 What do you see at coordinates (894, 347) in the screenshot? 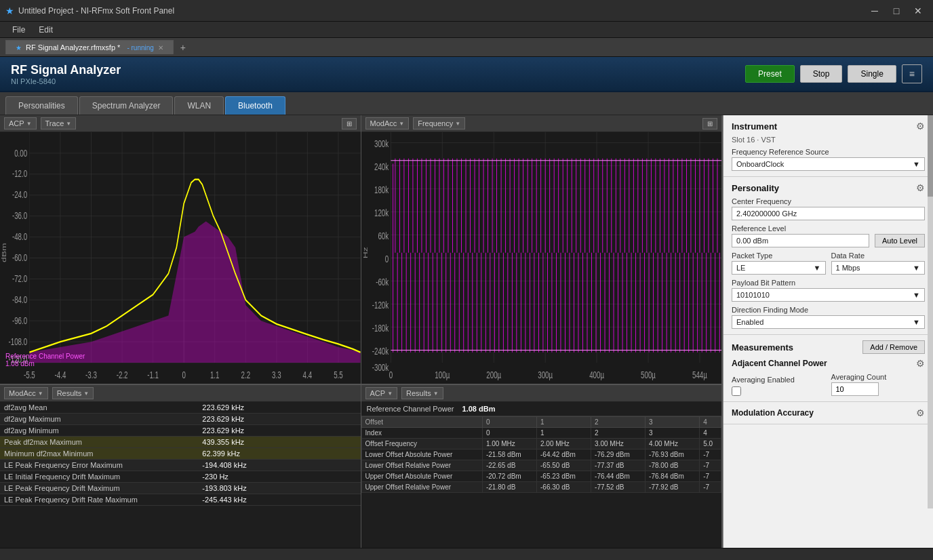
I see `add-remove-button: Add / Remove` at bounding box center [894, 347].